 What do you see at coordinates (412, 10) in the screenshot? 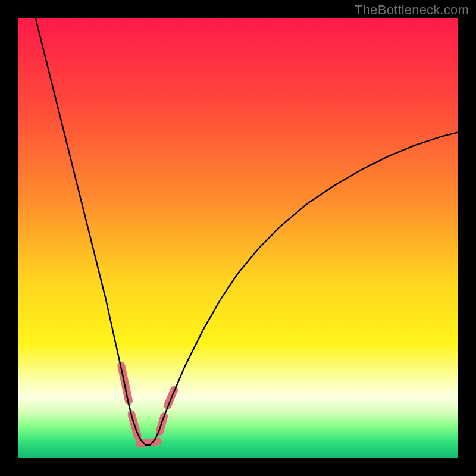
I see `watermark-text: TheBottleneck.com` at bounding box center [412, 10].